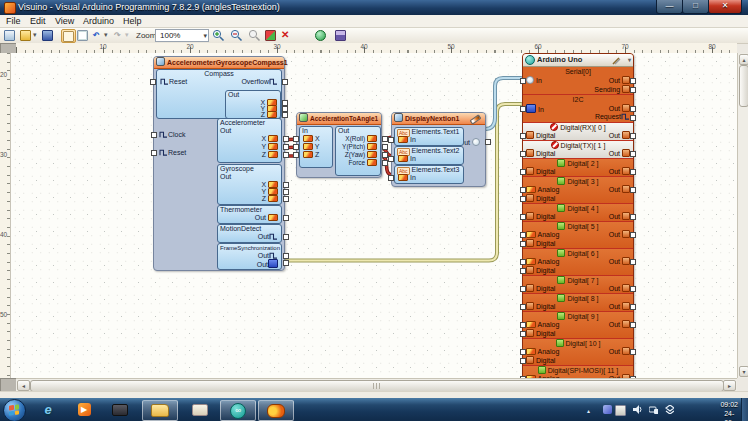 The width and height of the screenshot is (748, 421). I want to click on redo-button: ↷, so click(118, 36).